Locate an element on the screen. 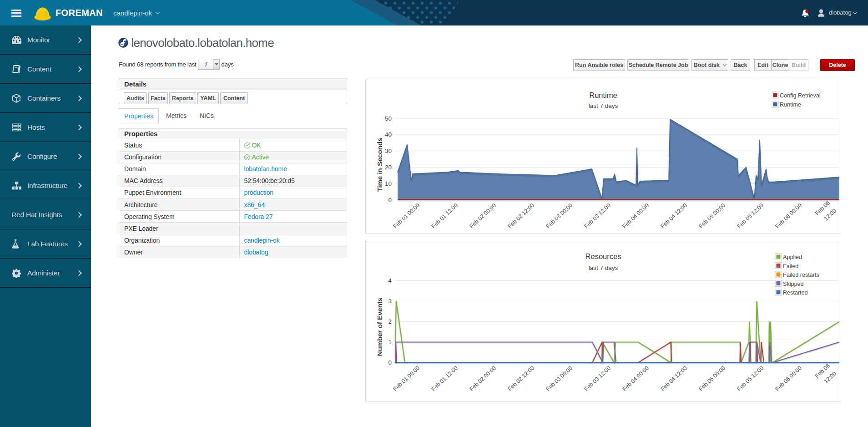 The width and height of the screenshot is (868, 427). svg-text: Failed is located at coordinates (791, 266).